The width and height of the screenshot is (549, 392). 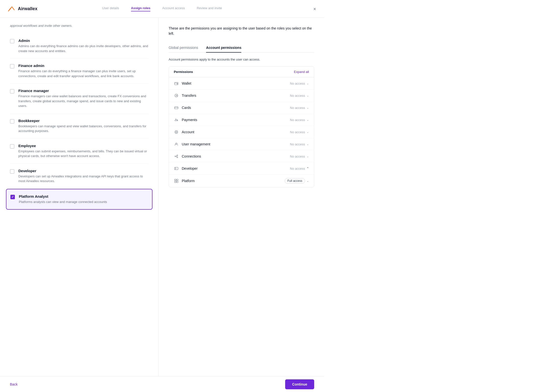 What do you see at coordinates (83, 49) in the screenshot?
I see `role-desc-admin: Admins can do everything finance admins …` at bounding box center [83, 49].